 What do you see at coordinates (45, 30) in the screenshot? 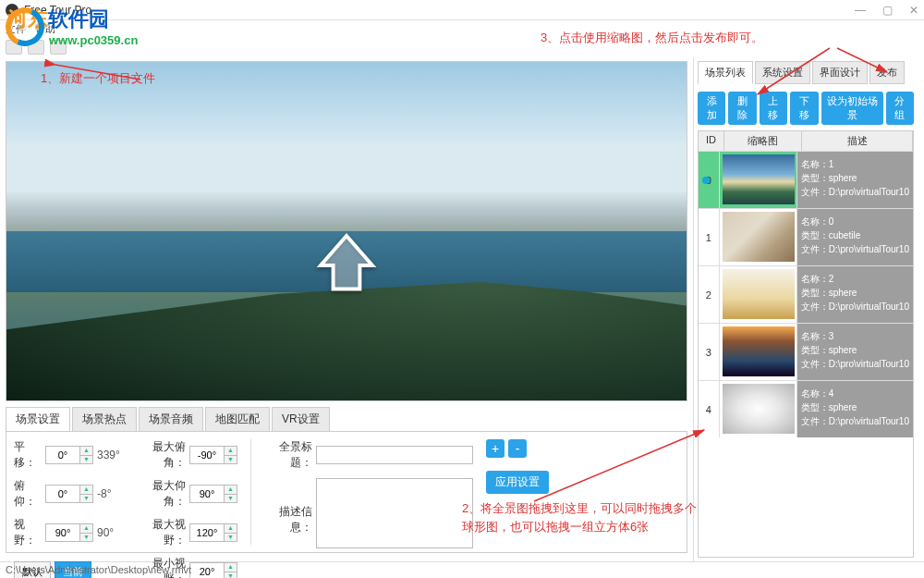
I see `menu-help: 帮助` at bounding box center [45, 30].